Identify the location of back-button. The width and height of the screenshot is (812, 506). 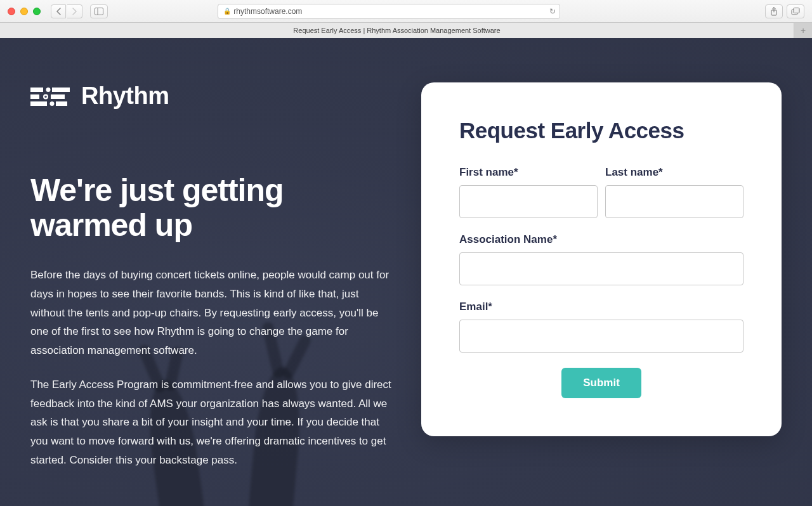
(58, 11).